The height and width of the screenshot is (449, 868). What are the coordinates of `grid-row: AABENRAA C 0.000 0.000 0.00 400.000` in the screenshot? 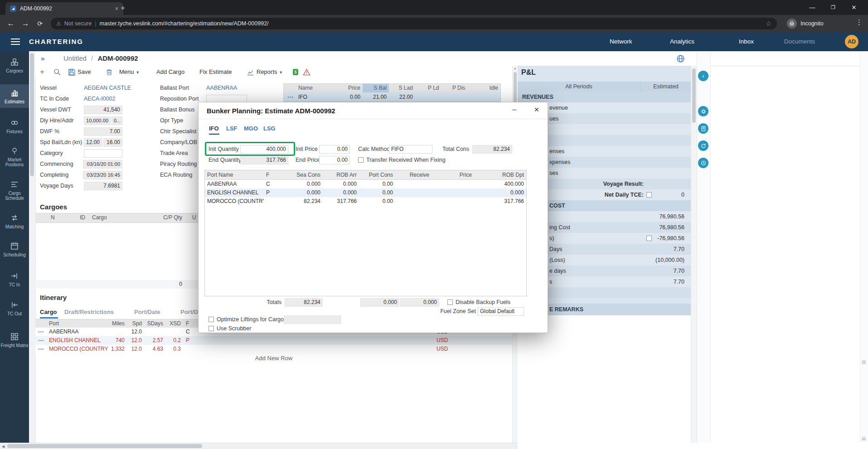 It's located at (365, 184).